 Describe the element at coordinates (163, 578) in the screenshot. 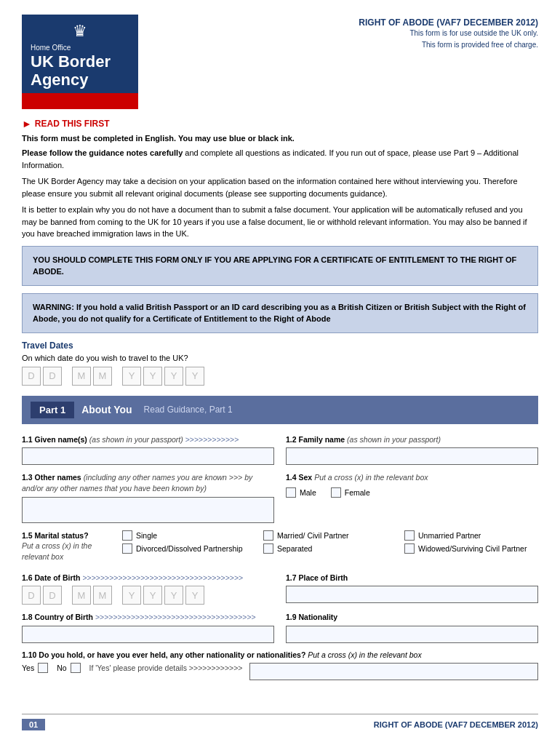

I see `field-16-arrows: >>>>>>>>>>>>>>>>>>>>>>>>>>>>>>>>>>>>` at that location.